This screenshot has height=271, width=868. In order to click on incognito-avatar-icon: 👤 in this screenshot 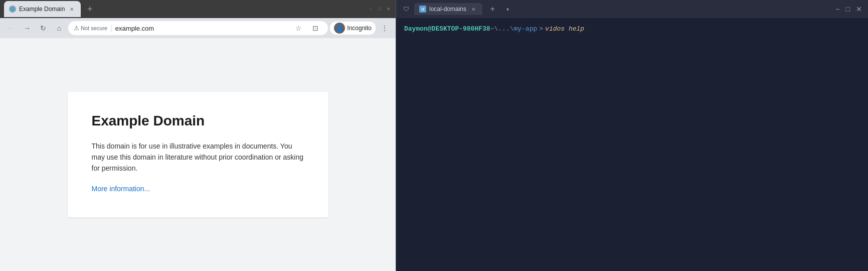, I will do `click(339, 28)`.